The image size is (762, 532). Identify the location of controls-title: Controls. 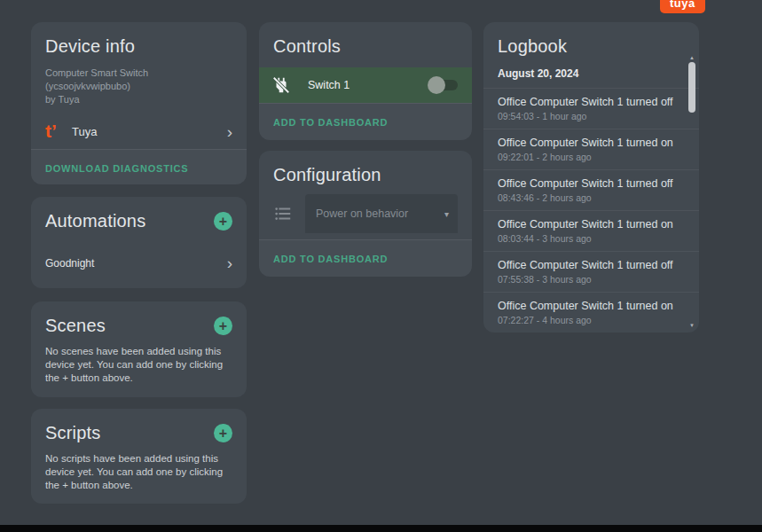
(365, 39).